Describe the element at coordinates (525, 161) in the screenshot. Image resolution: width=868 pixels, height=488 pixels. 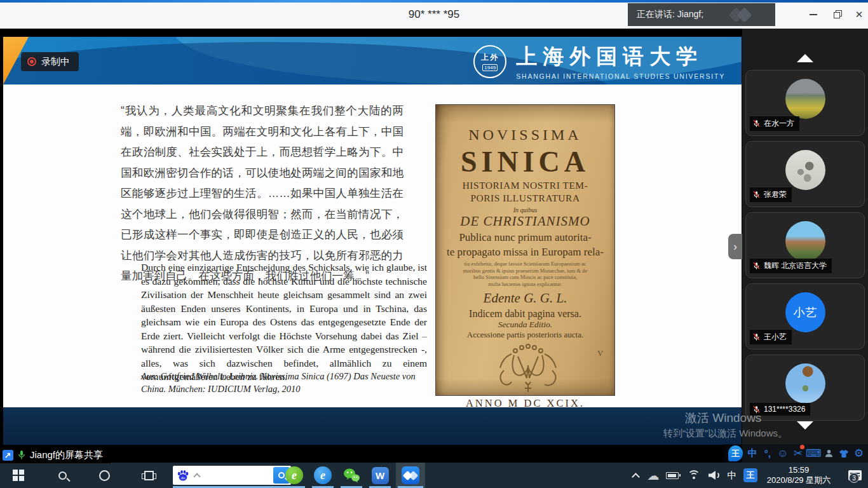
I see `book-title-line2: SINICA` at that location.